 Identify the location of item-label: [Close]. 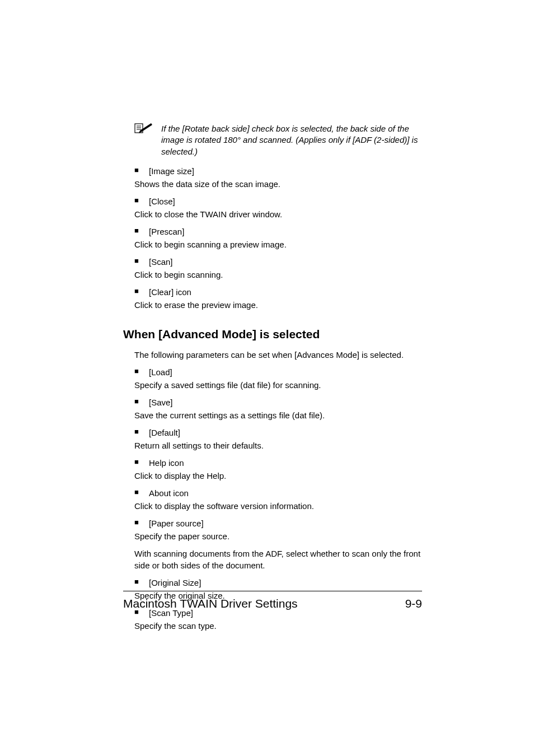
(162, 202).